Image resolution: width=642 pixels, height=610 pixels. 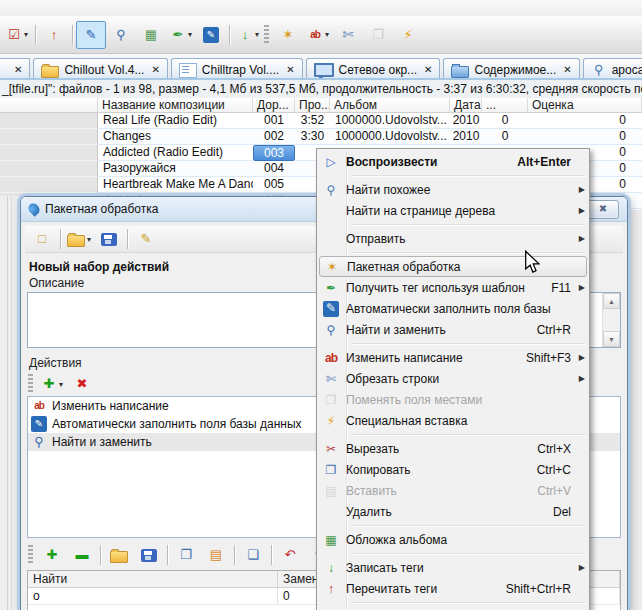 What do you see at coordinates (408, 35) in the screenshot?
I see `toolbar-button: ⚡` at bounding box center [408, 35].